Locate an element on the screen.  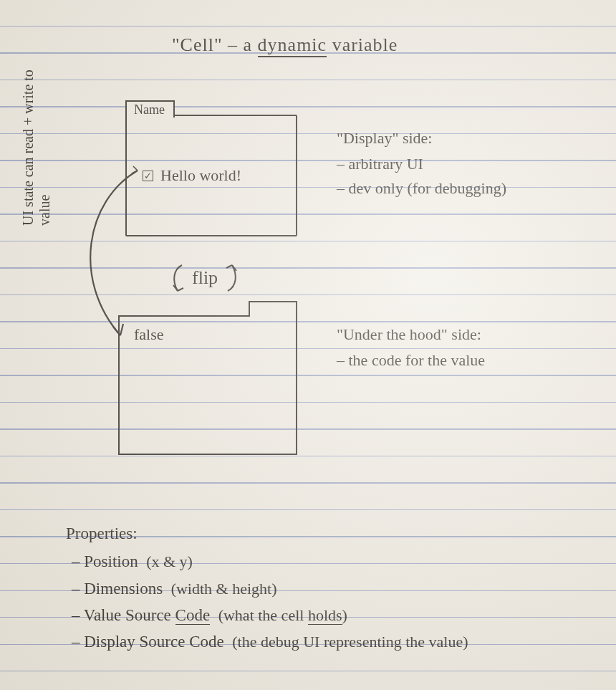
under-hood-annotation: "Under the hood" side: the code for the … is located at coordinates (466, 348).